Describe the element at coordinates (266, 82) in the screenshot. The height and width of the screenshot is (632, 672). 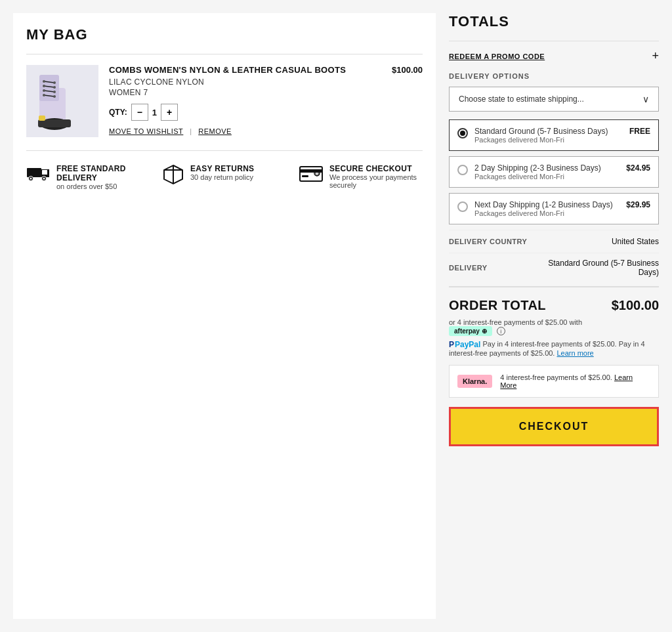
I see `product-color: LILAC CYCLONE NYLON` at that location.